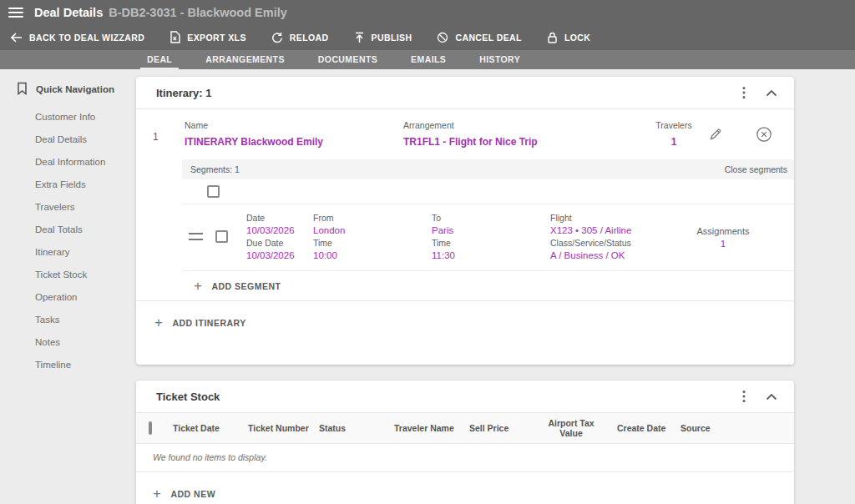 This screenshot has width=855, height=504. I want to click on segment-flight-label: Flight, so click(614, 218).